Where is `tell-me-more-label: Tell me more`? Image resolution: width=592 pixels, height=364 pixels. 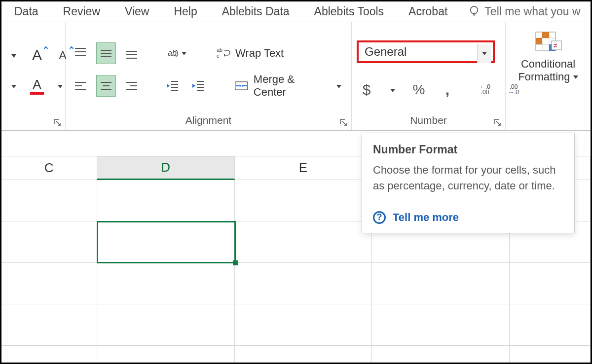
tell-me-more-label: Tell me more is located at coordinates (426, 218).